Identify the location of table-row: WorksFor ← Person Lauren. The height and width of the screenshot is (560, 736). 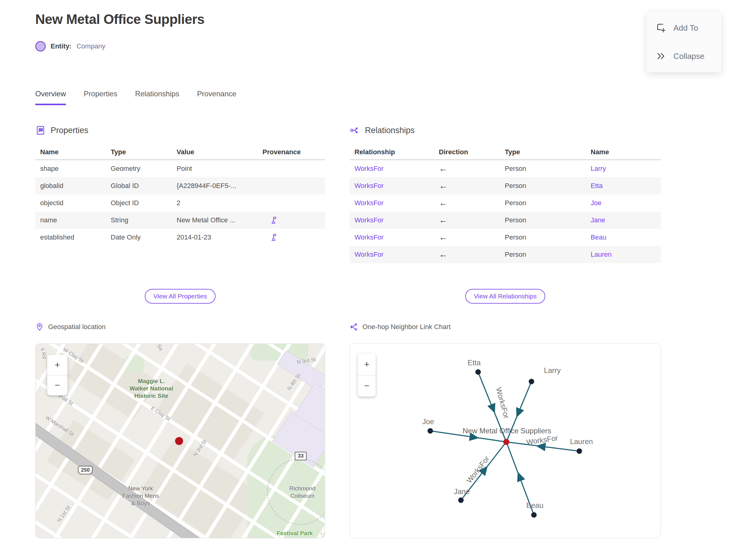
(505, 255).